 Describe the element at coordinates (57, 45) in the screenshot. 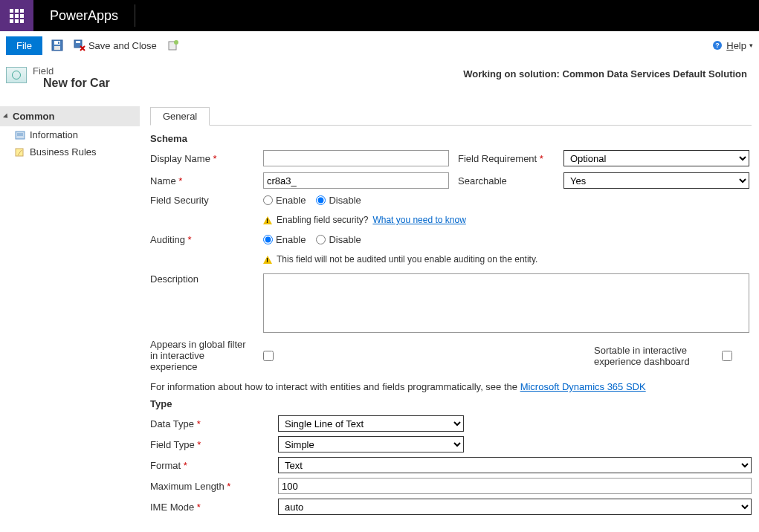

I see `save-button` at that location.